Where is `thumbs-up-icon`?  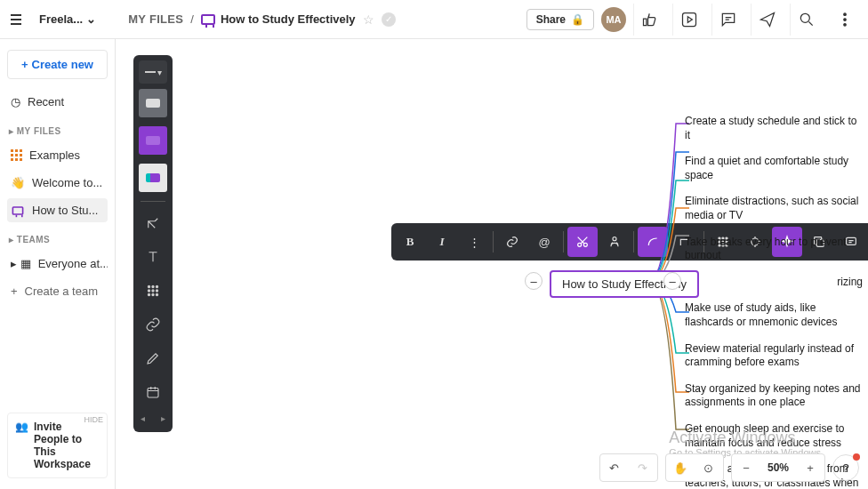
thumbs-up-icon is located at coordinates (649, 20).